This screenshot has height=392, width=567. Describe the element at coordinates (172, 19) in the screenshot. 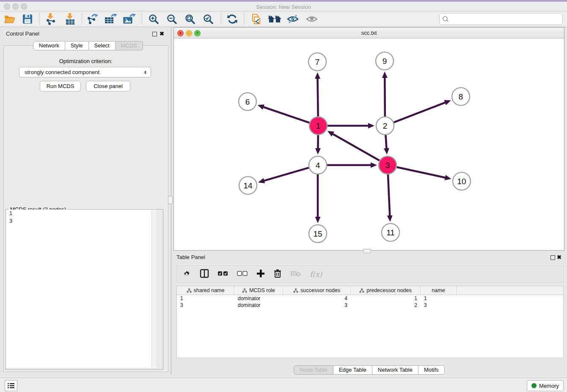

I see `zoom-out-icon` at that location.